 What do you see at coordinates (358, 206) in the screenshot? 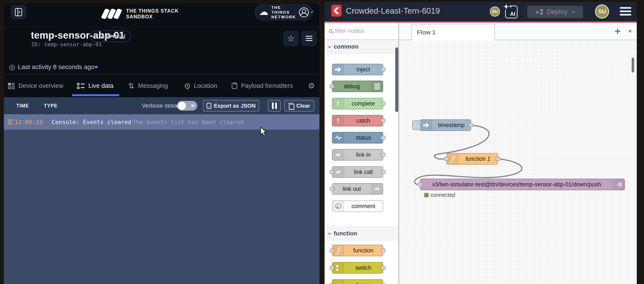
I see `palette-node-comment: comment` at bounding box center [358, 206].